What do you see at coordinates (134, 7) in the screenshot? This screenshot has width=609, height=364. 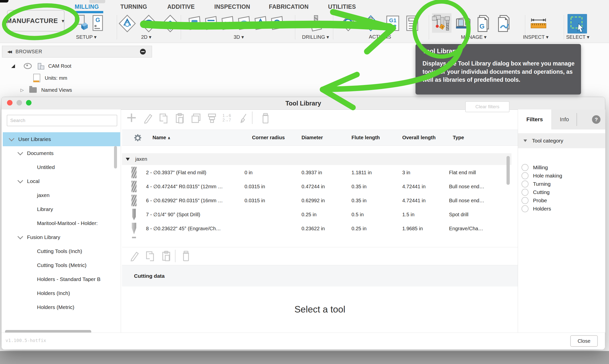 I see `ribbon-tab: TURNING` at bounding box center [134, 7].